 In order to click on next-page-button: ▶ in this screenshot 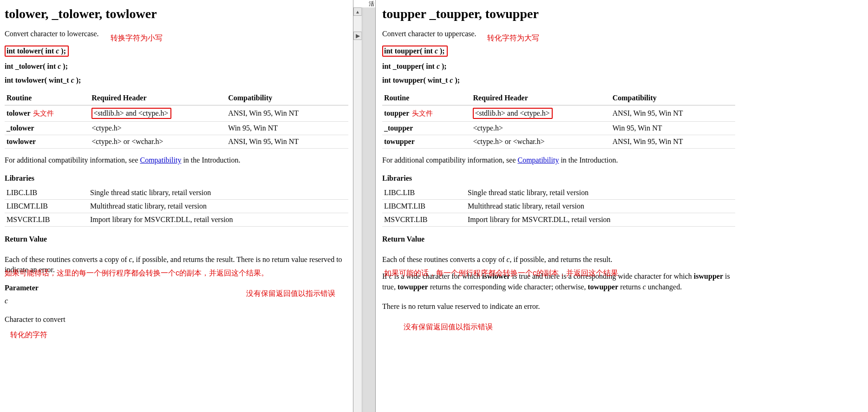, I will do `click(358, 36)`.